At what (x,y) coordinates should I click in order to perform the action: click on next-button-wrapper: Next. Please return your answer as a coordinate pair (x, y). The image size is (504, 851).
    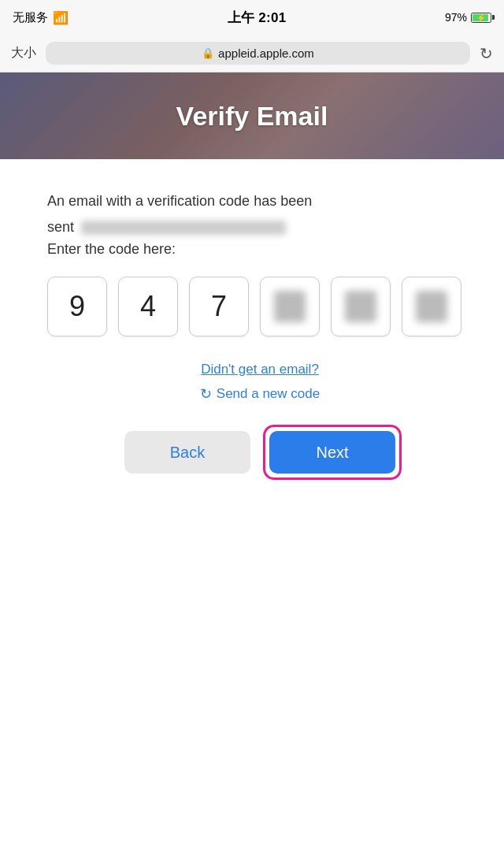
    Looking at the image, I should click on (332, 452).